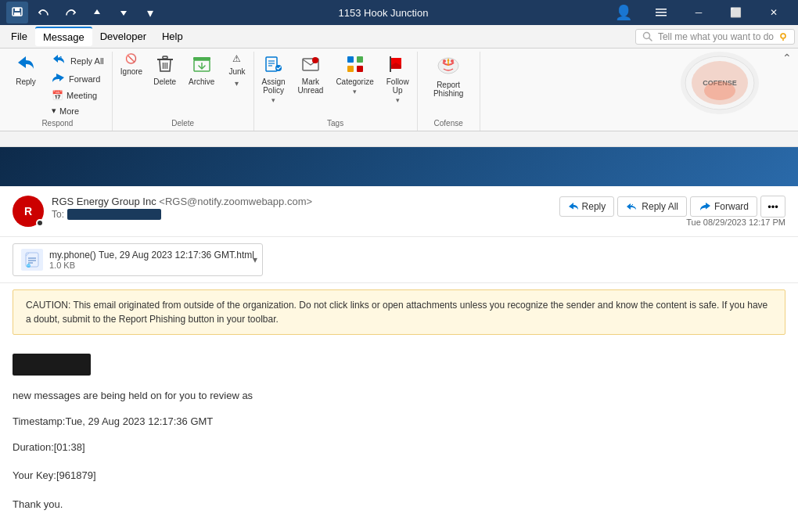 The height and width of the screenshot is (532, 798). What do you see at coordinates (774, 13) in the screenshot?
I see `close-button: ✕` at bounding box center [774, 13].